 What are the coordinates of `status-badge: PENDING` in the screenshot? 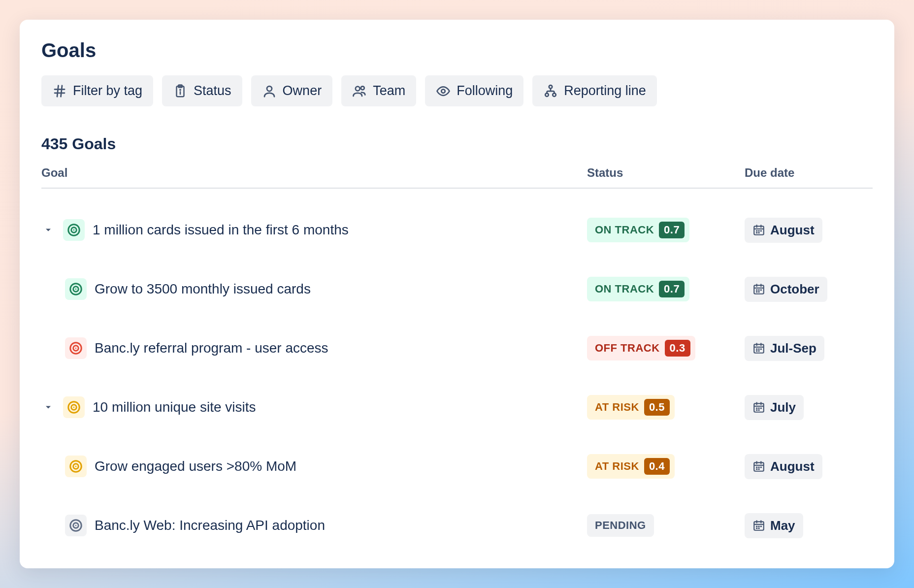 It's located at (620, 525).